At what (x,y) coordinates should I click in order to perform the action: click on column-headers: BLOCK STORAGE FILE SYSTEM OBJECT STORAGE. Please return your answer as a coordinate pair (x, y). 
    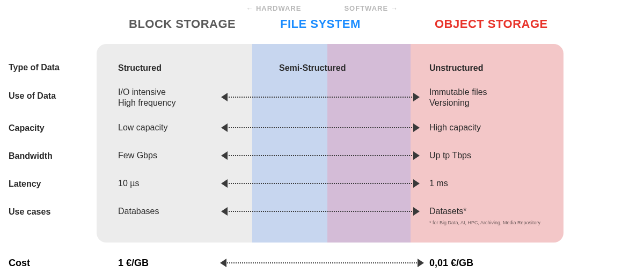
    Looking at the image, I should click on (322, 28).